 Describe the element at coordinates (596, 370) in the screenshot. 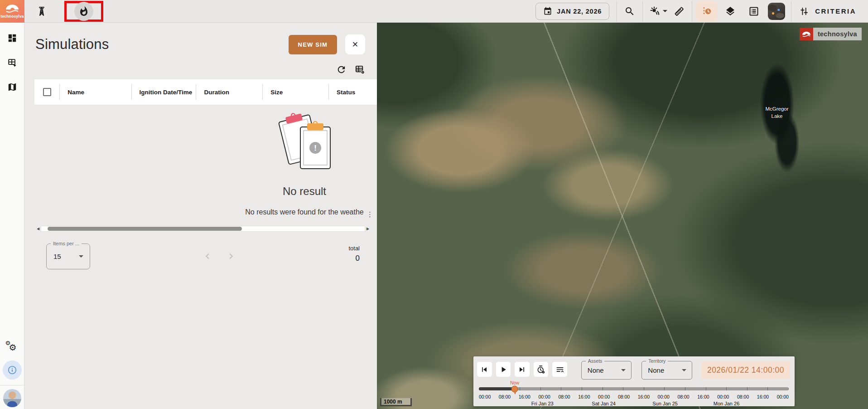

I see `assets-value: None` at that location.